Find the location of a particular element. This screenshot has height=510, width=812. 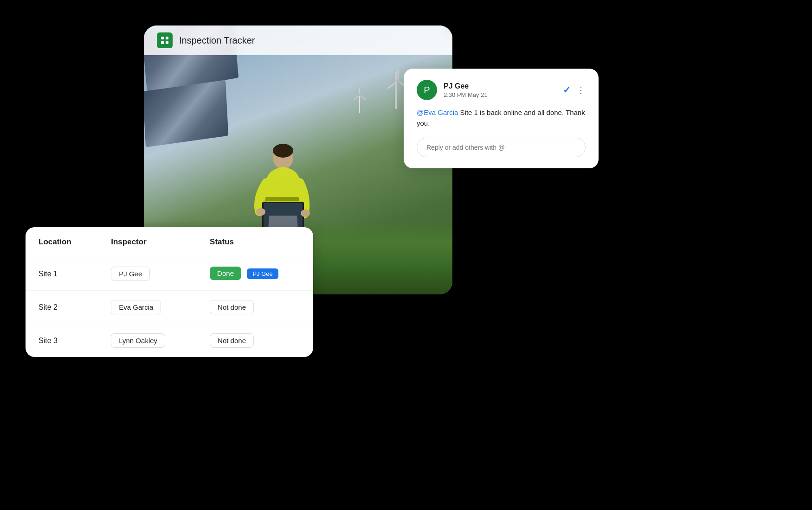

inspector-pill-3: Lynn Oakley is located at coordinates (138, 340).